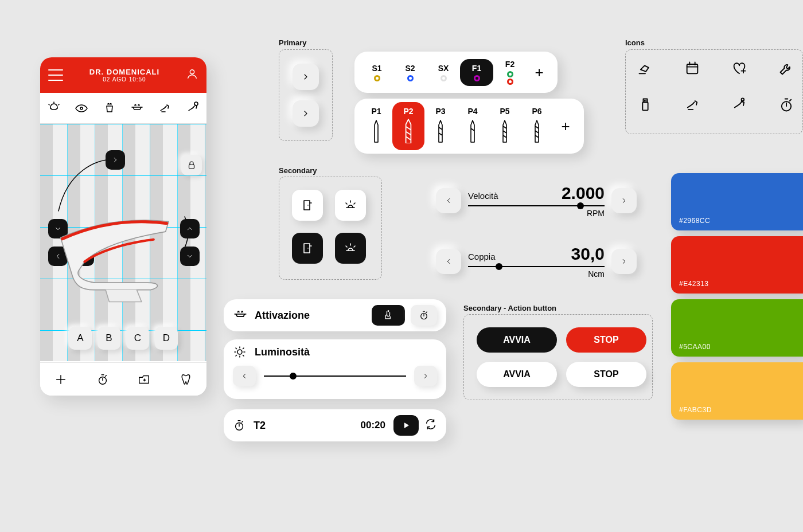  What do you see at coordinates (103, 380) in the screenshot?
I see `stopwatch-icon` at bounding box center [103, 380].